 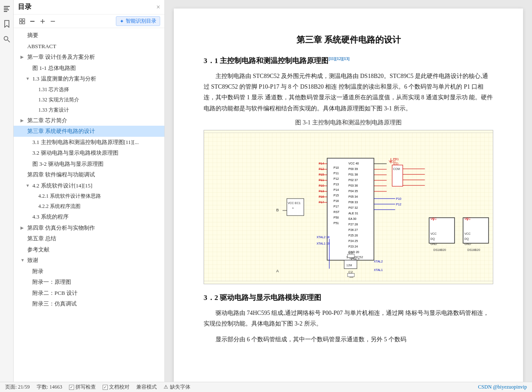 What do you see at coordinates (89, 100) in the screenshot?
I see `toc-item-sec1-32: 1.32 实现方法简介` at bounding box center [89, 100].